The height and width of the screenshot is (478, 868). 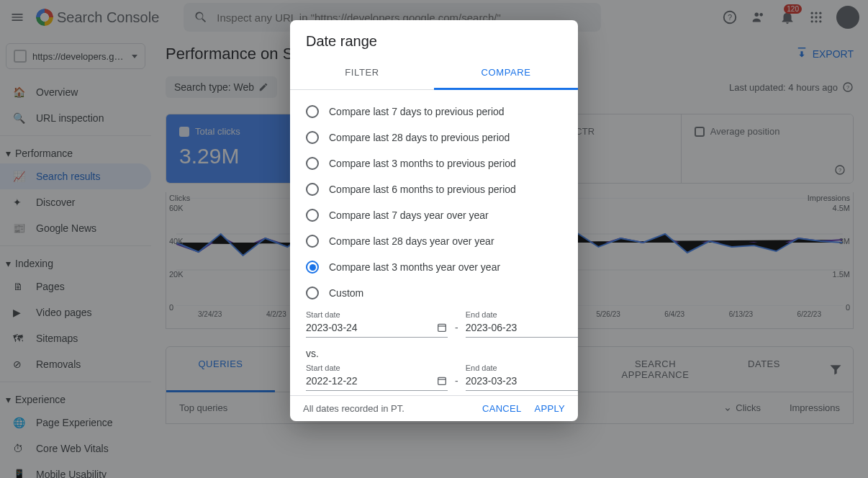 I want to click on start-date-2: Start date, so click(x=377, y=377).